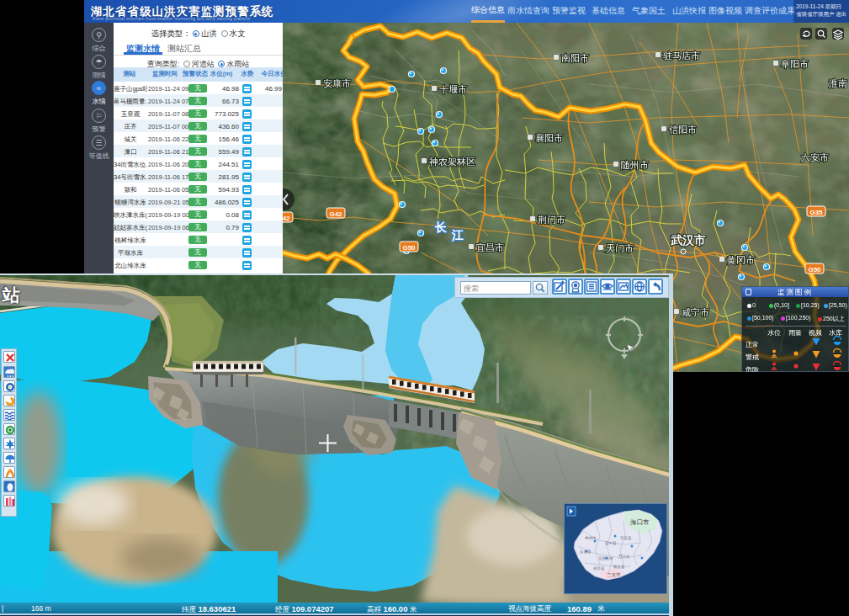  What do you see at coordinates (816, 212) in the screenshot?
I see `svg-text: G35` at bounding box center [816, 212].